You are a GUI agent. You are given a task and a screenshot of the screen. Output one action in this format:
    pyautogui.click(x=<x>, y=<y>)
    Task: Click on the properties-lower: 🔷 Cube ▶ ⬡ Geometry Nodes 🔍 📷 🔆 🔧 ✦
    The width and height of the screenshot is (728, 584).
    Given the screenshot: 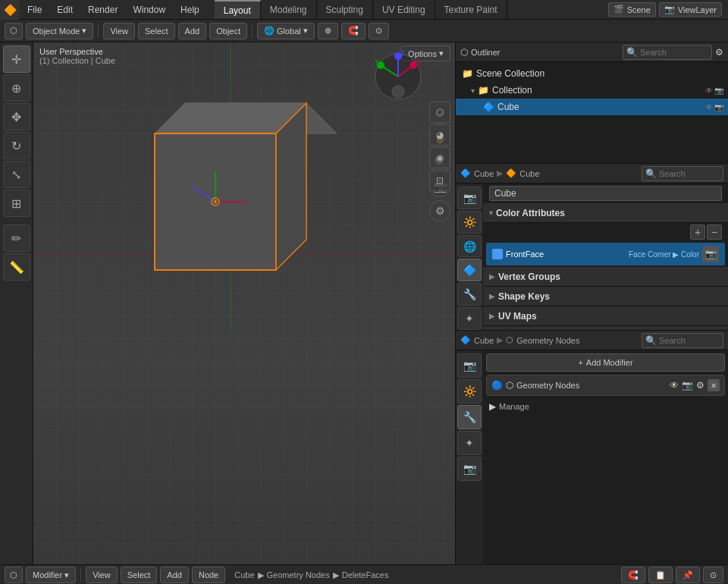 What is the action you would take?
    pyautogui.click(x=592, y=447)
    